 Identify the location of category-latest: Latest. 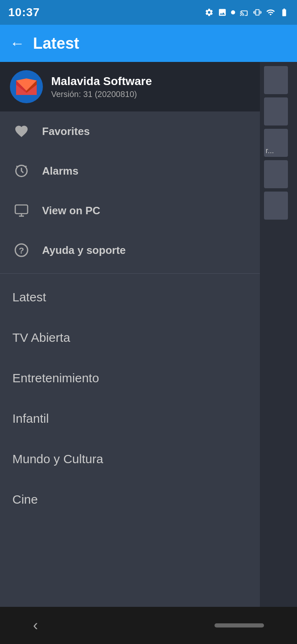
(130, 297).